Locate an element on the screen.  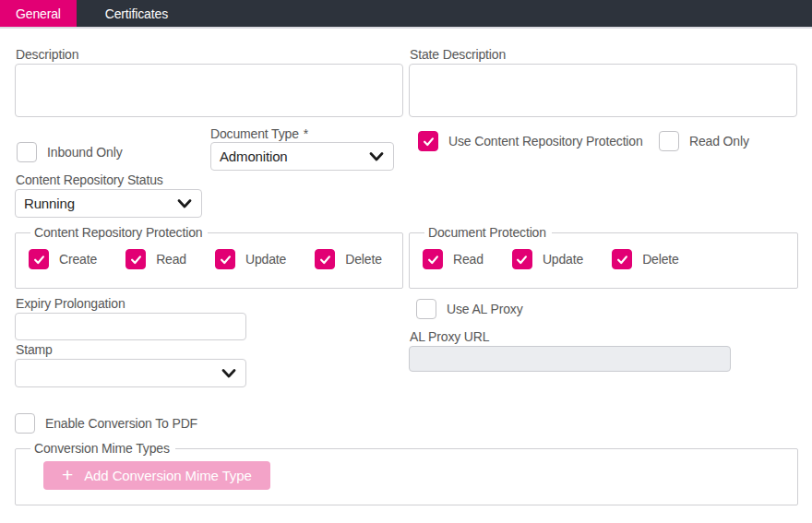
dp-options-row: Read Update Delete is located at coordinates (603, 259).